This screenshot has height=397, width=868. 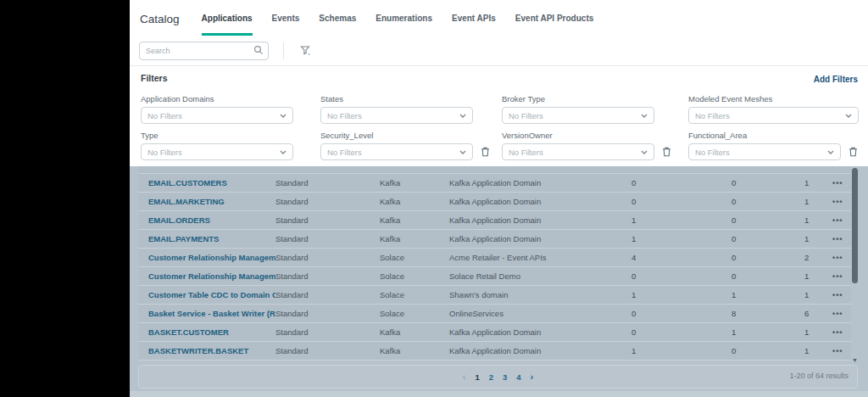 What do you see at coordinates (397, 115) in the screenshot?
I see `filter-dropdown-states: No Filters` at bounding box center [397, 115].